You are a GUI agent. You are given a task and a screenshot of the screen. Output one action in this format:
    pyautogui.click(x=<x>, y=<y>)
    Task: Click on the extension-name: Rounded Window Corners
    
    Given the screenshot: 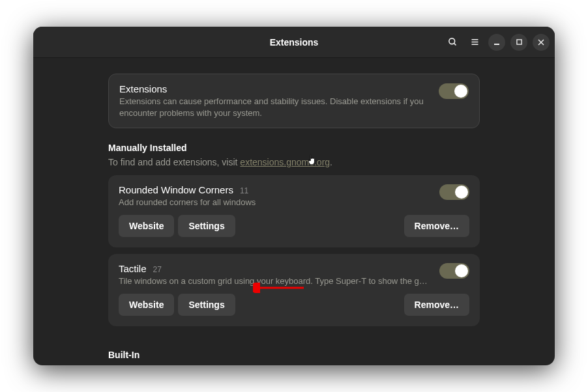 What is the action you would take?
    pyautogui.click(x=176, y=190)
    